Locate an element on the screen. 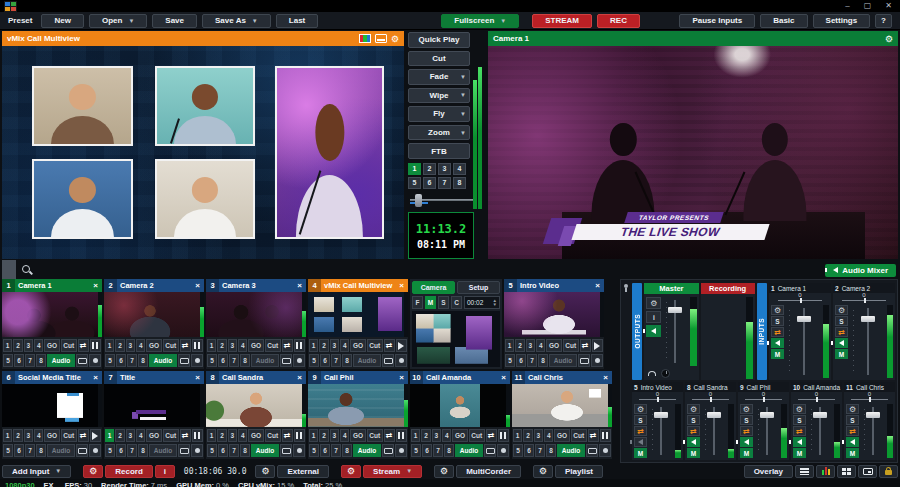 The height and width of the screenshot is (487, 900). stinger-number-button: 2 is located at coordinates (430, 169).